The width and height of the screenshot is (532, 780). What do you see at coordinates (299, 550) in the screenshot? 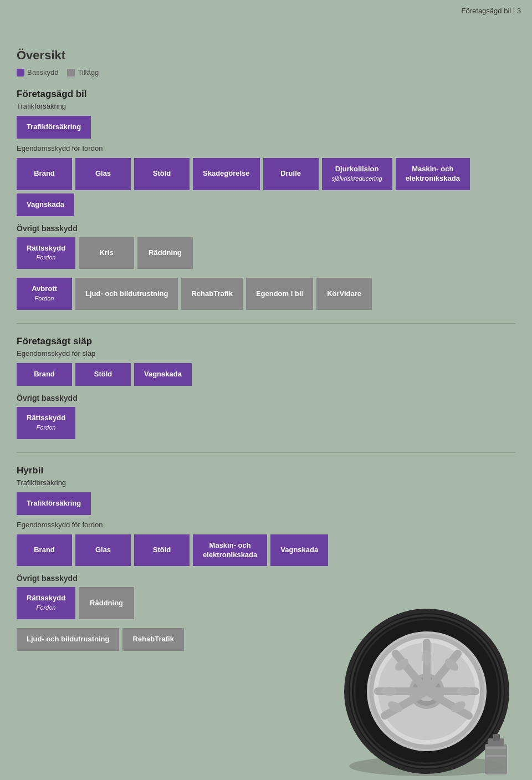
I see `btn-vagnskada-hyrbil: Vagnskada` at bounding box center [299, 550].